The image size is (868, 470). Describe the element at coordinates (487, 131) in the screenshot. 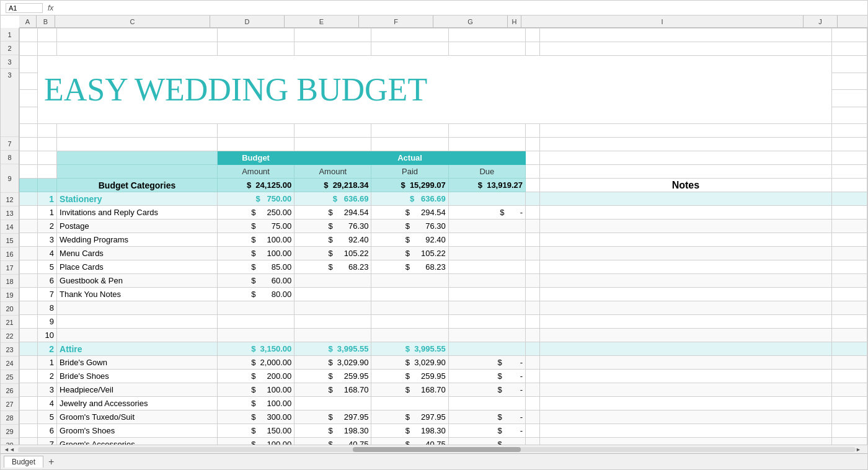

I see `cell-g7` at that location.